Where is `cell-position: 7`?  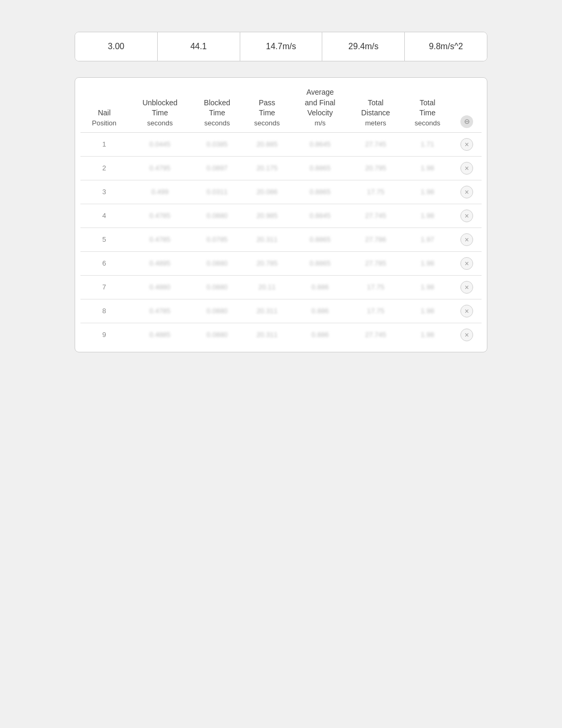 cell-position: 7 is located at coordinates (104, 287).